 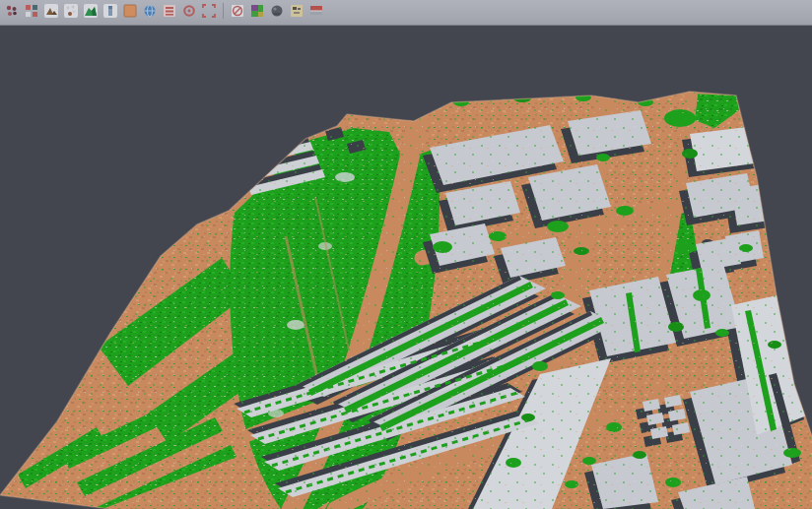 I want to click on clip-points-icon, so click(x=32, y=11).